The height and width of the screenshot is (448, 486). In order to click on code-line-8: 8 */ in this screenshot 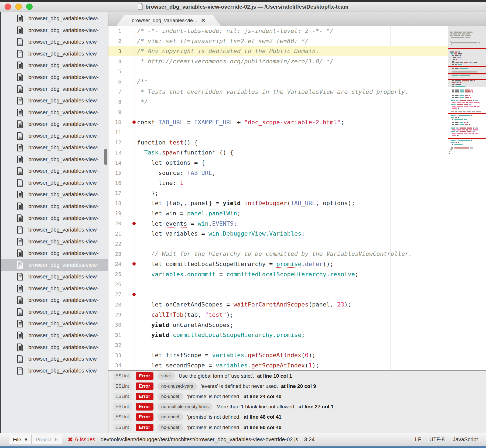, I will do `click(278, 102)`.